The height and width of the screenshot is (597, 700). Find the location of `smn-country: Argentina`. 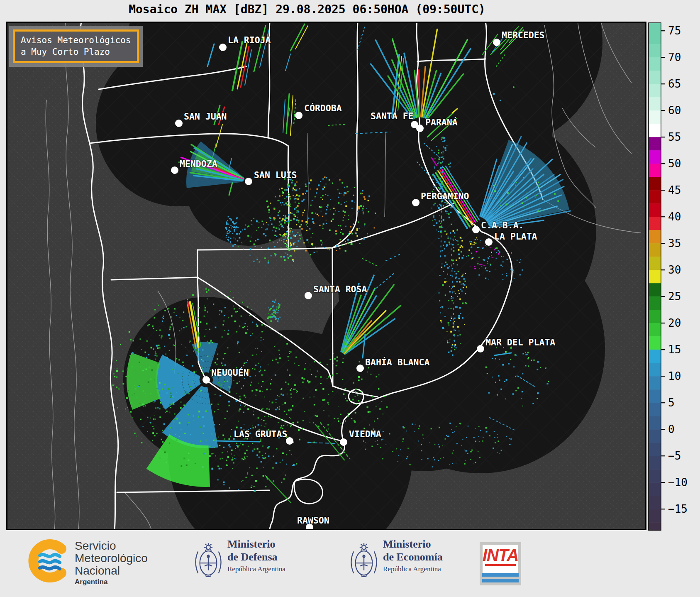

smn-country: Argentina is located at coordinates (111, 582).